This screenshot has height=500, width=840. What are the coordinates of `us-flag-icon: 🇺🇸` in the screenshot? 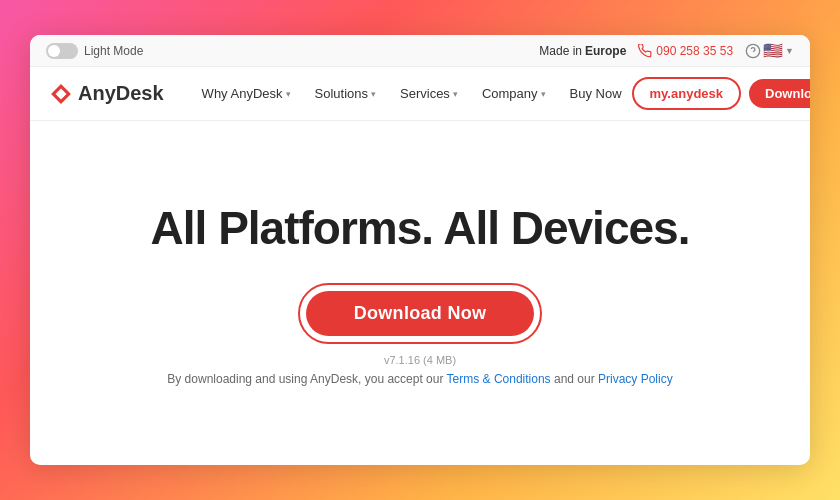 It's located at (773, 50).